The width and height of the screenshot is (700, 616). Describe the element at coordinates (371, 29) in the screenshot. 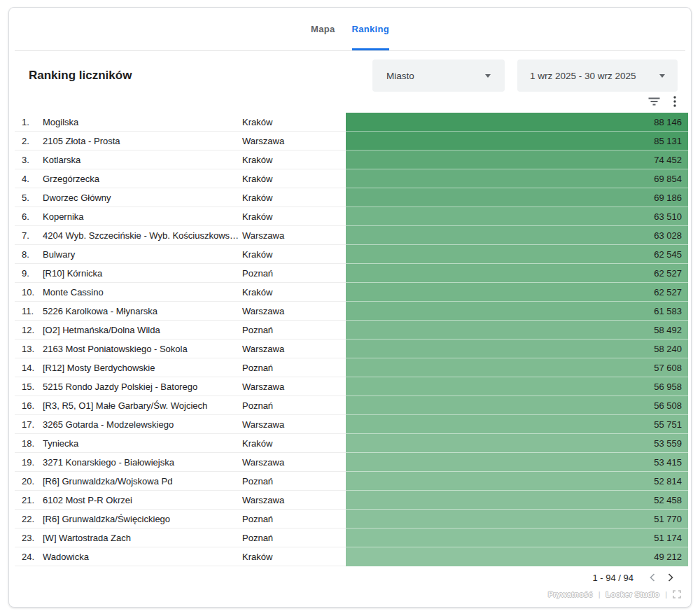

I see `tab-ranking: Ranking` at that location.